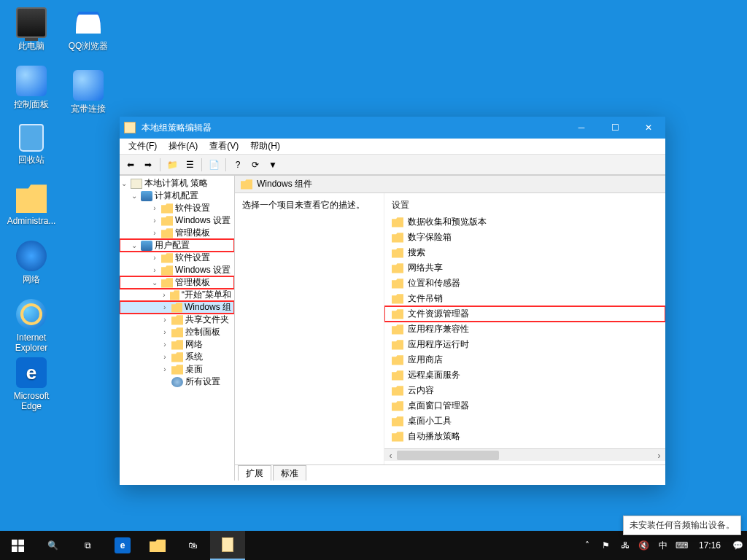 This screenshot has width=747, height=560. What do you see at coordinates (525, 391) in the screenshot?
I see `settings-item: 云内容` at bounding box center [525, 391].